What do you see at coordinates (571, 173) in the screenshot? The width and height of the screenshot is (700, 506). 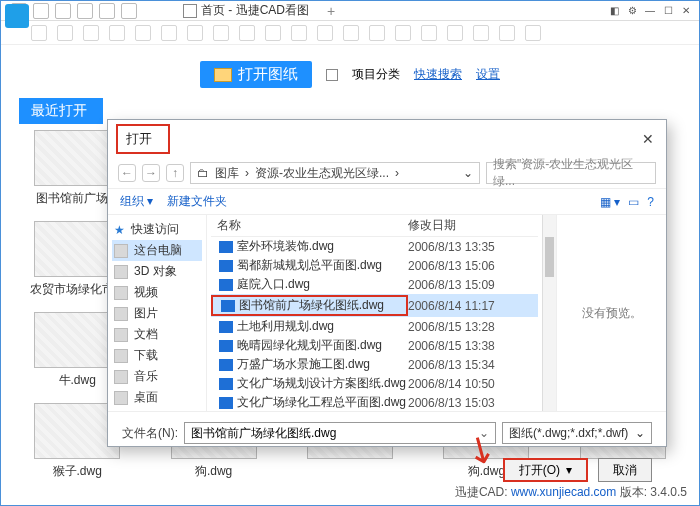 I see `dialog-search-input: 搜索"资源-农业生态观光区绿...` at bounding box center [571, 173].